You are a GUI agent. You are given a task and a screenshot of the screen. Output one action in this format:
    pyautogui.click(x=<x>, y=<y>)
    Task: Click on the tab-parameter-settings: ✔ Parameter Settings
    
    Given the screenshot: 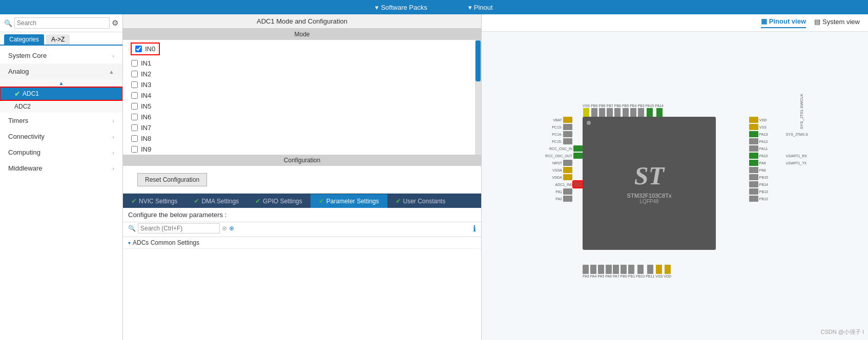 What is the action you would take?
    pyautogui.click(x=349, y=201)
    